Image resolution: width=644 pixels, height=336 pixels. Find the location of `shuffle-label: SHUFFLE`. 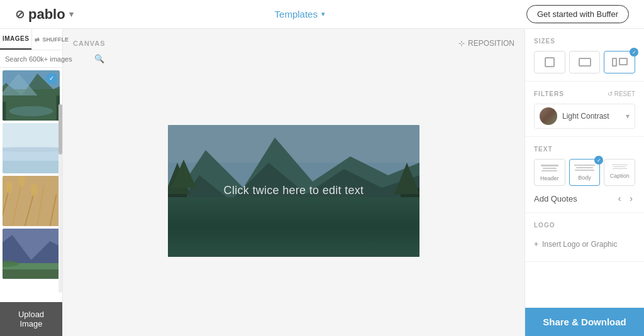

shuffle-label: SHUFFLE is located at coordinates (55, 40).